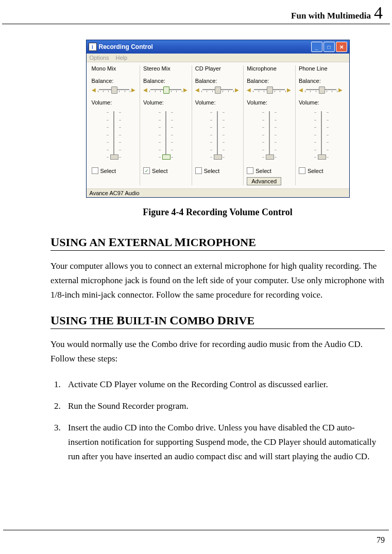 The width and height of the screenshot is (392, 554). I want to click on step-item: Run the Sound Recorder program., so click(224, 406).